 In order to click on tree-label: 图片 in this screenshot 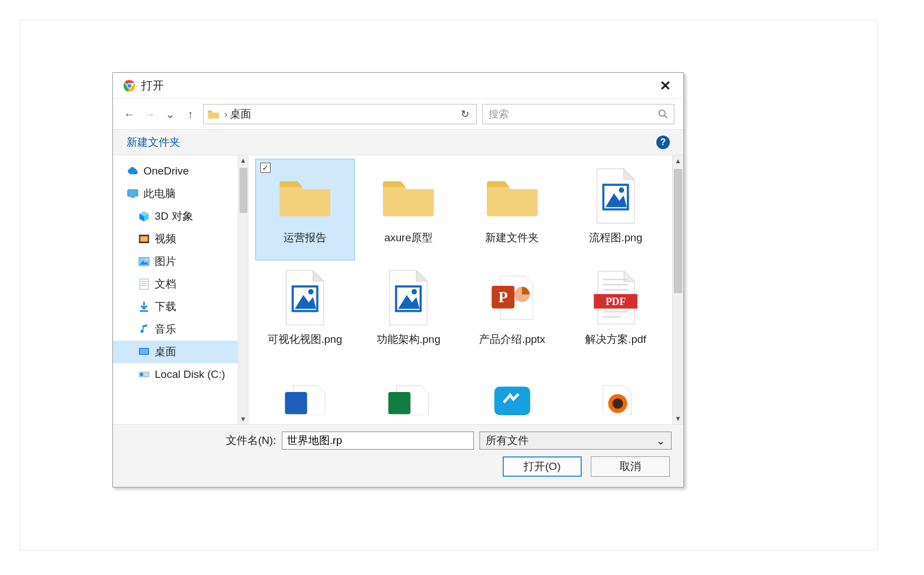, I will do `click(165, 262)`.